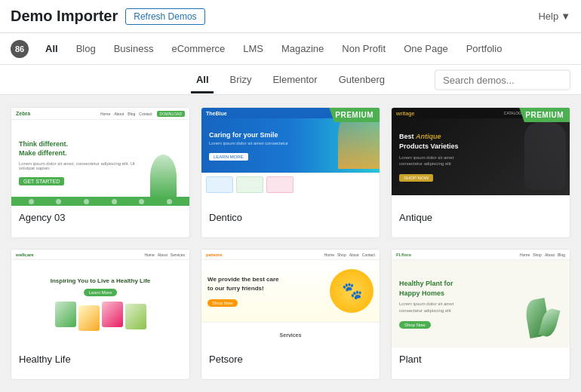  I want to click on demo-count-badge: 86, so click(20, 49).